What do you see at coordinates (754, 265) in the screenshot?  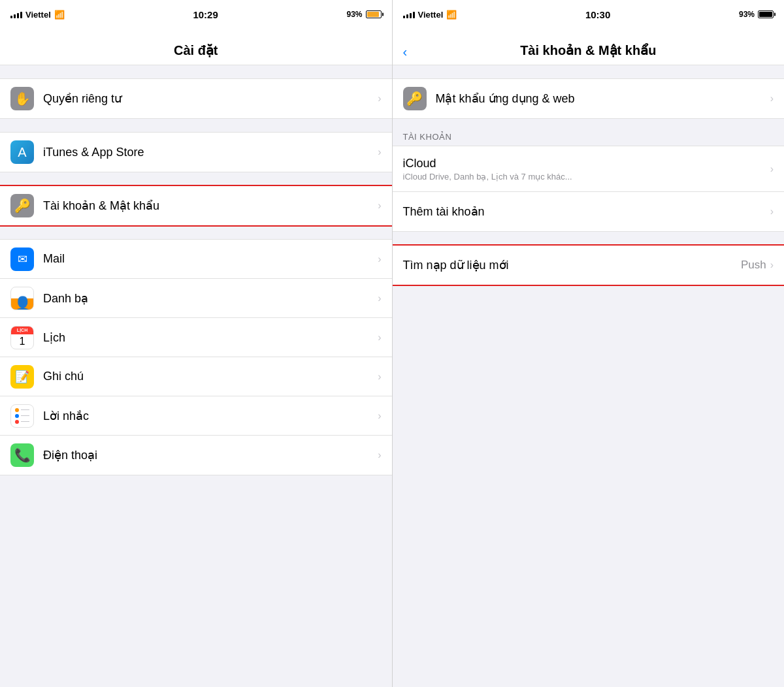 I see `fetch-value: Push` at bounding box center [754, 265].